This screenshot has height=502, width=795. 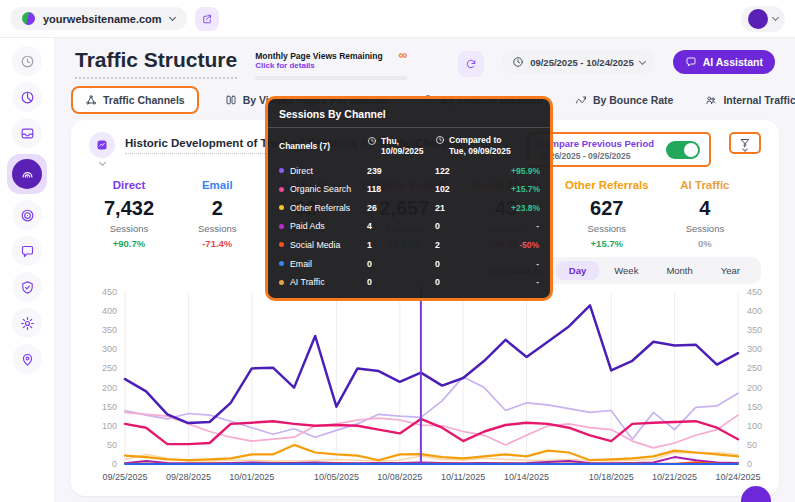 What do you see at coordinates (98, 18) in the screenshot?
I see `site-selector: yourwebsitename.com` at bounding box center [98, 18].